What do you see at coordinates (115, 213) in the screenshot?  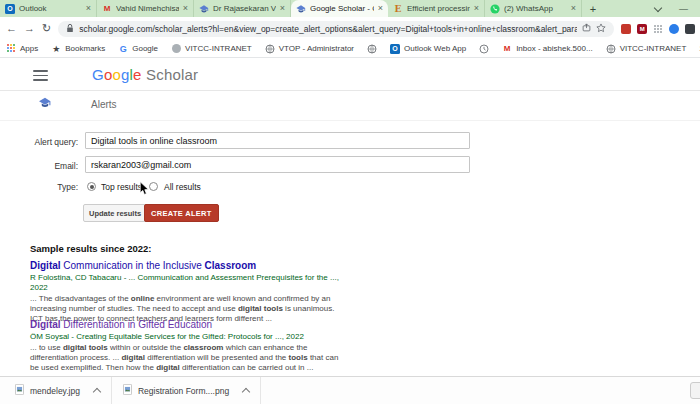 I see `update-results-button: Update results` at bounding box center [115, 213].